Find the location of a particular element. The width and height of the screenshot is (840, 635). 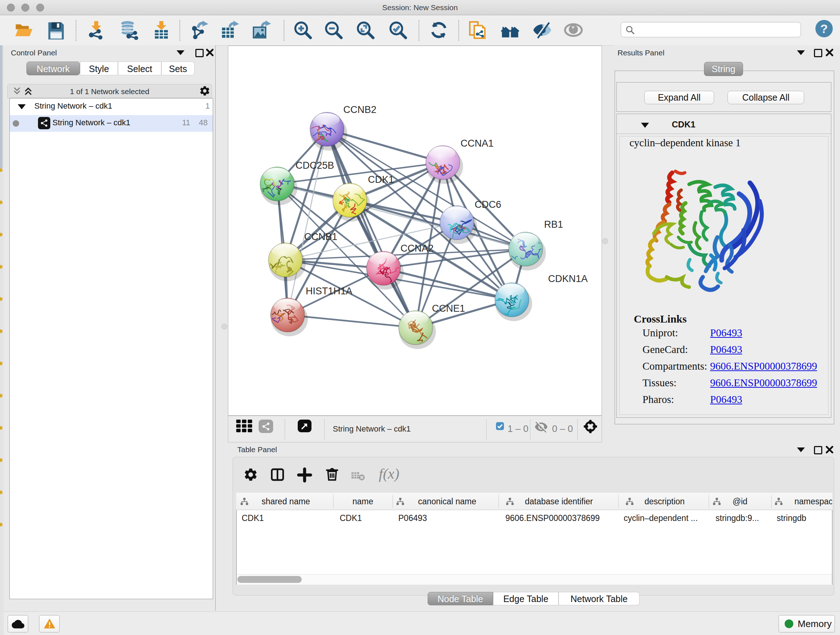

svg-text: CCNB1 is located at coordinates (321, 237).